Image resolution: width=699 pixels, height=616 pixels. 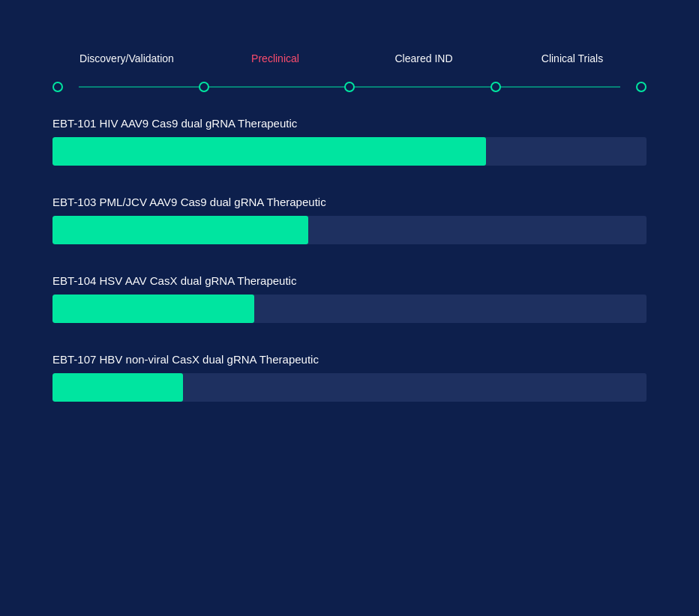 What do you see at coordinates (350, 87) in the screenshot?
I see `timeline-dots` at bounding box center [350, 87].